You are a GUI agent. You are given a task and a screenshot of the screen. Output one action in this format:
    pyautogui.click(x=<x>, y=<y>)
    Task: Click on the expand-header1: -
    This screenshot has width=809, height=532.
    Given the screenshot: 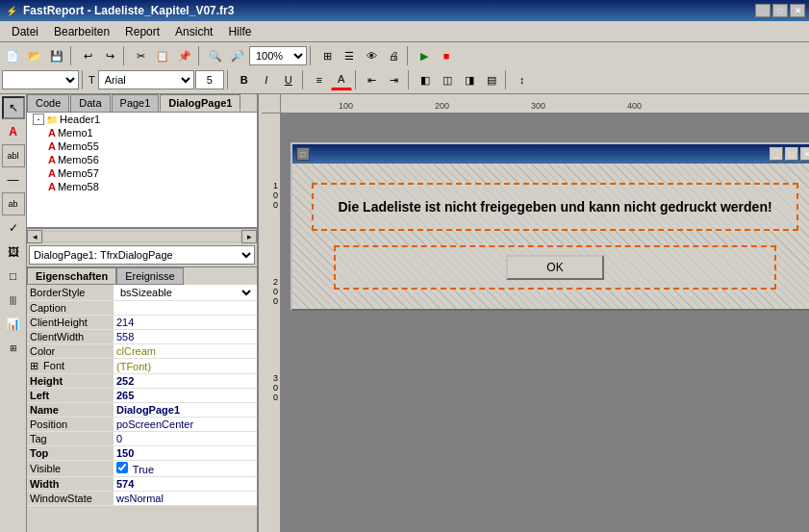 What is the action you would take?
    pyautogui.click(x=38, y=119)
    